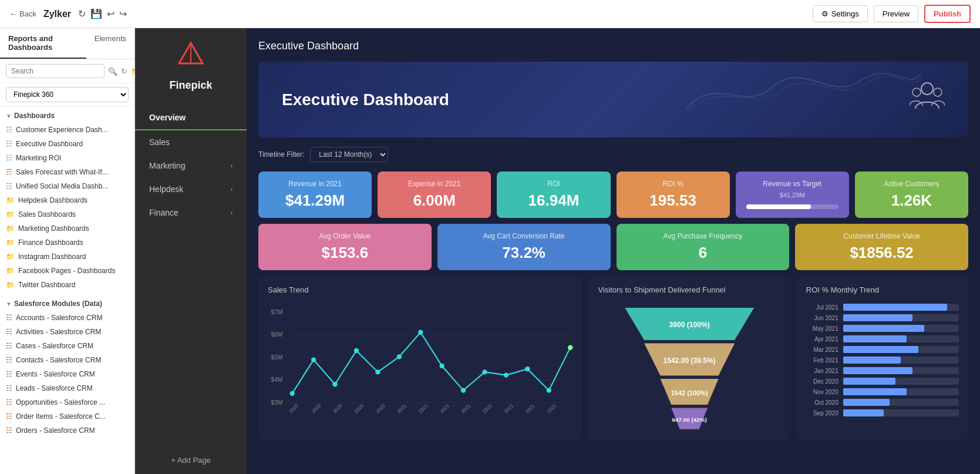 The width and height of the screenshot is (980, 474). I want to click on list-item: ☷ Marketing ROI, so click(67, 158).